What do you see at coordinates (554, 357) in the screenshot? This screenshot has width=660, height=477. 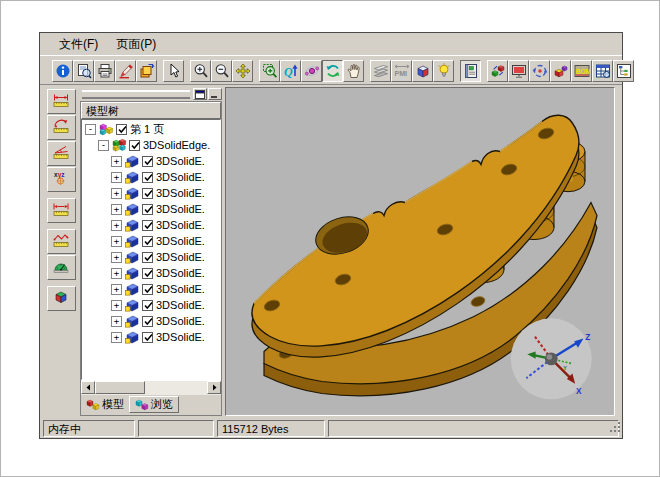 I see `axis-triad: Z X Y` at bounding box center [554, 357].